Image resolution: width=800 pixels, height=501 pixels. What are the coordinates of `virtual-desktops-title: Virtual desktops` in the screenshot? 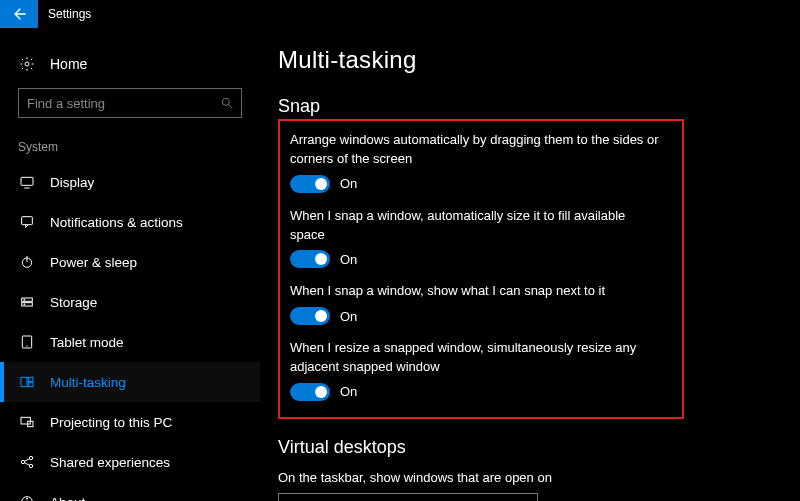 It's located at (524, 448).